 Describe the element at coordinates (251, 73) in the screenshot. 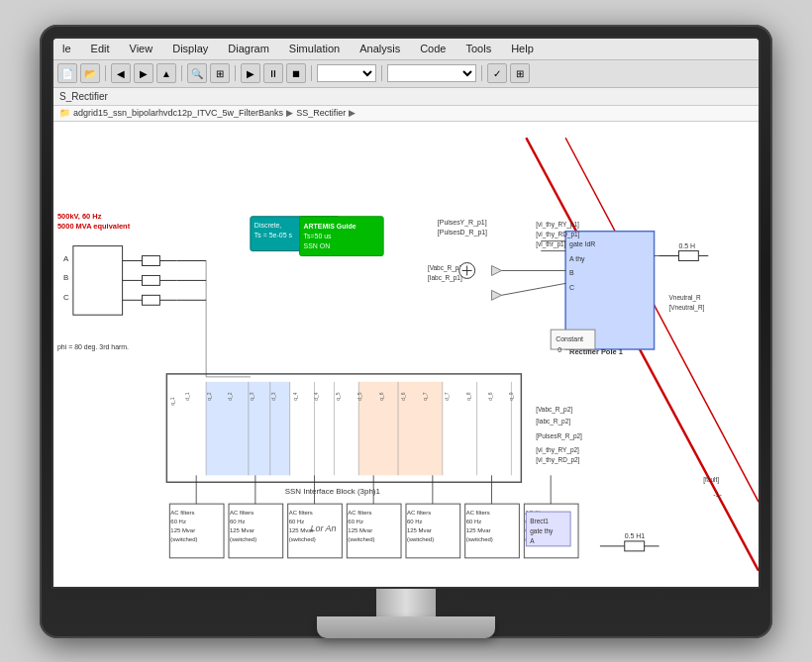

I see `toolbar-btn-run: ▶` at that location.